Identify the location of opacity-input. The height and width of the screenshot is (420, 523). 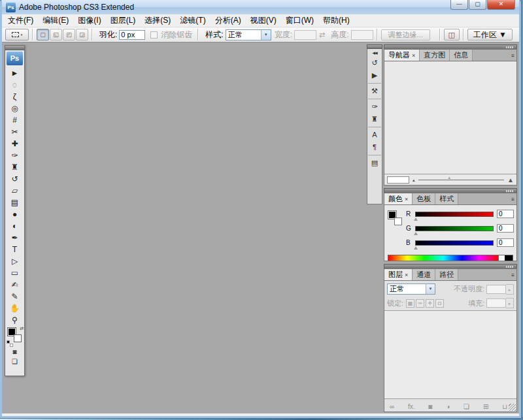
(496, 289).